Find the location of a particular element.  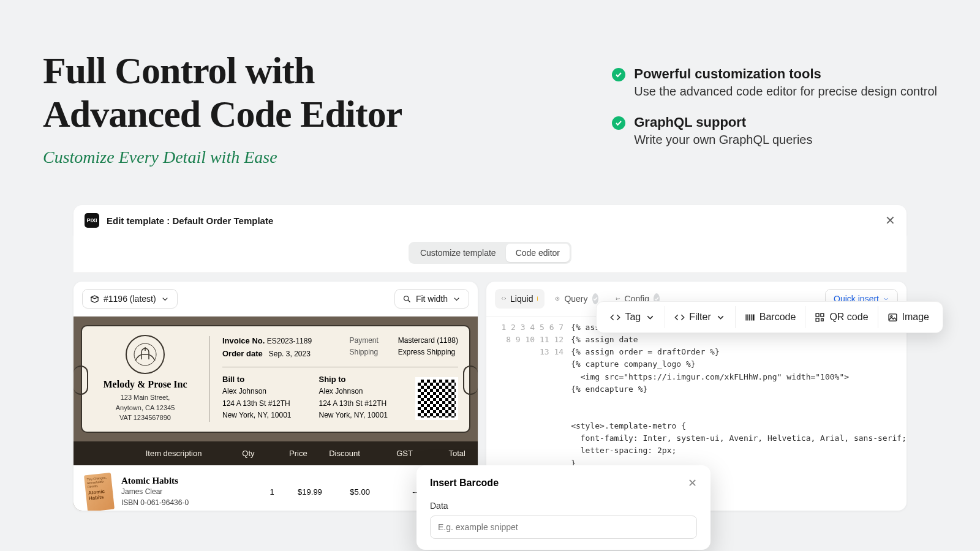

modal-title: Insert Barcode is located at coordinates (464, 483).